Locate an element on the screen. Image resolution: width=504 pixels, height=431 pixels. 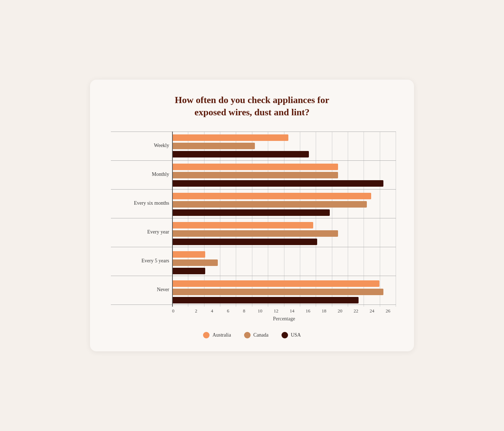
y-label: Never is located at coordinates (139, 290).